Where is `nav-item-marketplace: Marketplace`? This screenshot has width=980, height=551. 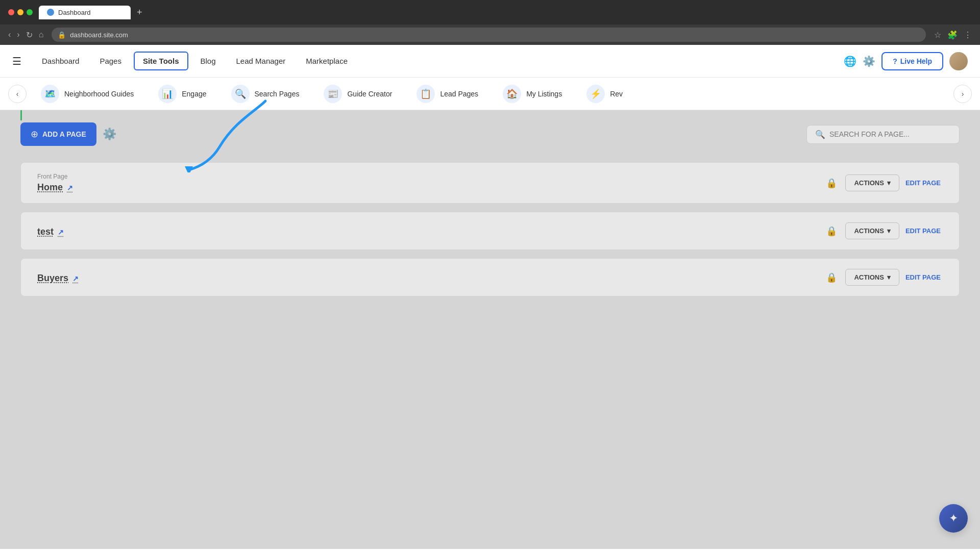 nav-item-marketplace: Marketplace is located at coordinates (327, 61).